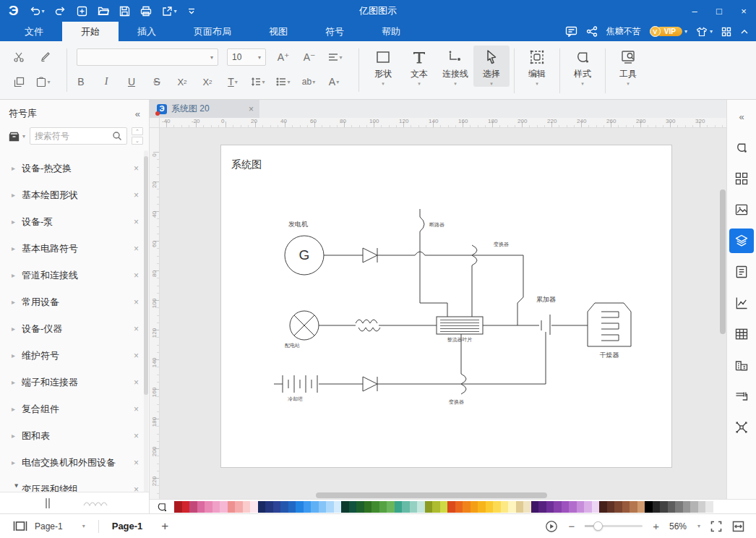 This screenshot has width=756, height=538. What do you see at coordinates (60, 526) in the screenshot?
I see `page-selector: Page-1 ▾` at bounding box center [60, 526].